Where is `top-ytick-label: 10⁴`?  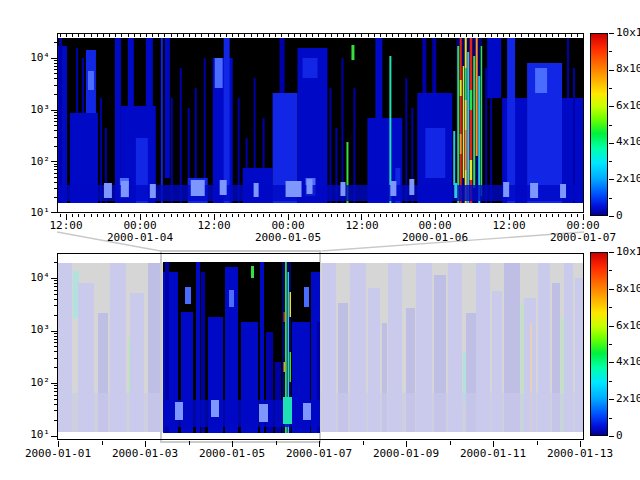 top-ytick-label: 10⁴ is located at coordinates (35, 58).